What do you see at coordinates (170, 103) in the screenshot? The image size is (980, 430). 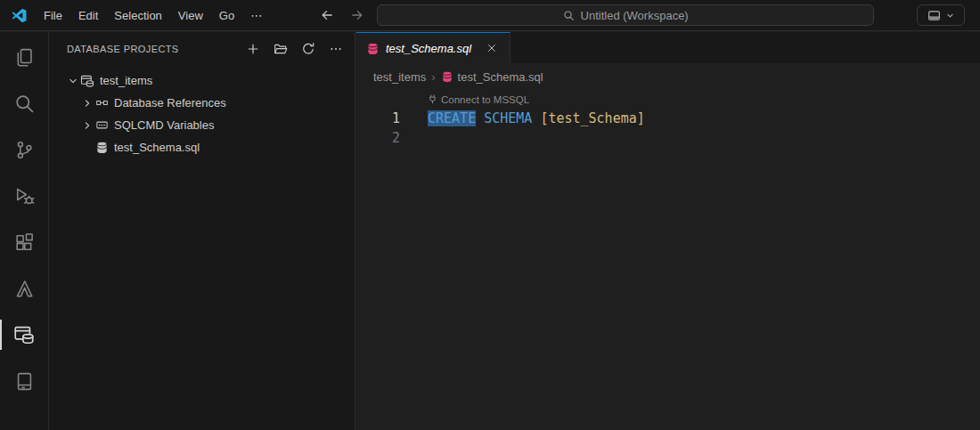 I see `tree-item-label: Database References` at bounding box center [170, 103].